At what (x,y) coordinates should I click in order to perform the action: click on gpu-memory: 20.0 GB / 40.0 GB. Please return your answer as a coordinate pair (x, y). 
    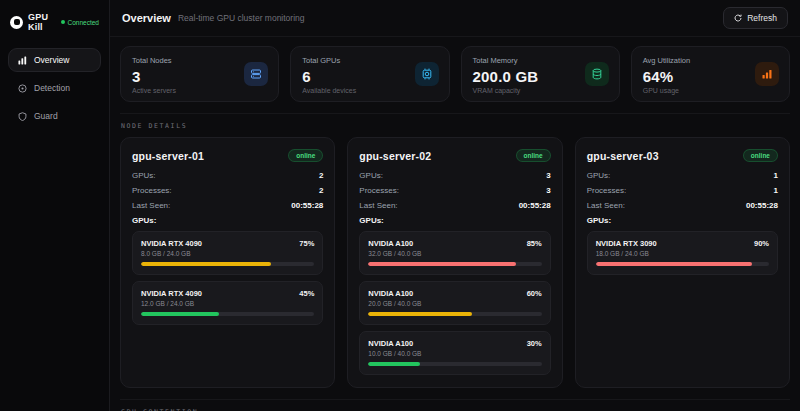
    Looking at the image, I should click on (454, 304).